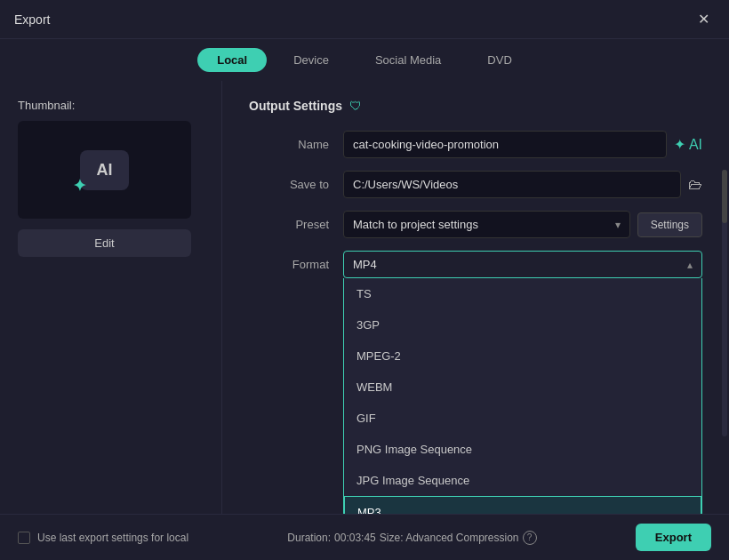 Image resolution: width=729 pixels, height=560 pixels. What do you see at coordinates (523, 265) in the screenshot?
I see `format-dropdown-wrap: MP4 ▴ TS 3GP MPEG-2 WEBM GIF PNG Image S…` at bounding box center [523, 265].